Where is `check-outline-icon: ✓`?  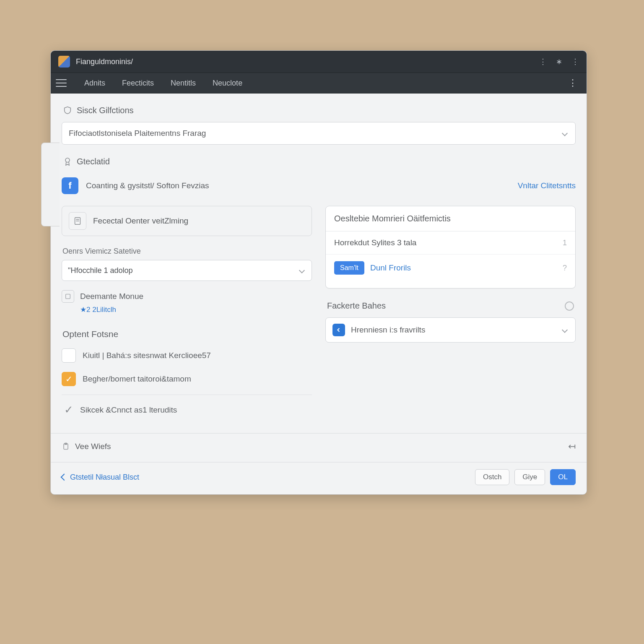
check-outline-icon: ✓ is located at coordinates (69, 410).